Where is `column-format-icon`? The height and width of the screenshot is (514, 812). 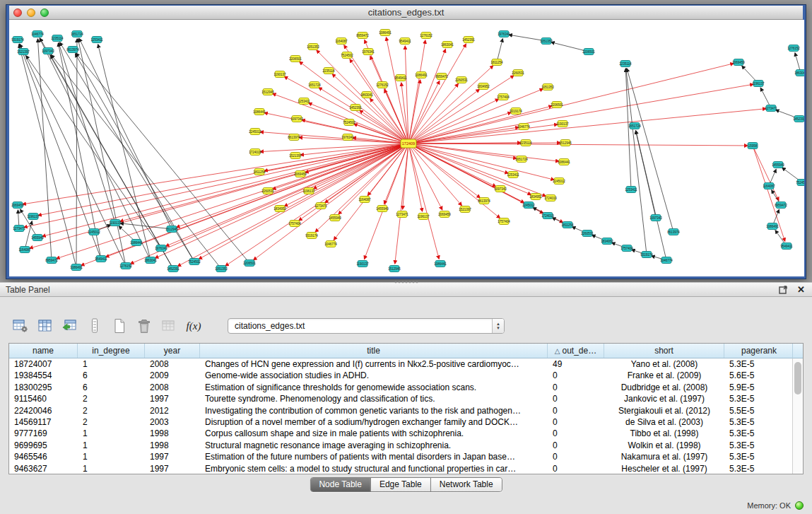
column-format-icon is located at coordinates (95, 326).